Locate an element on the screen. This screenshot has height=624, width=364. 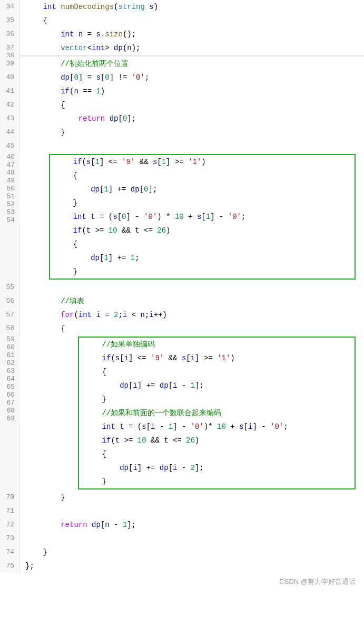
line-content-58: { is located at coordinates (192, 329).